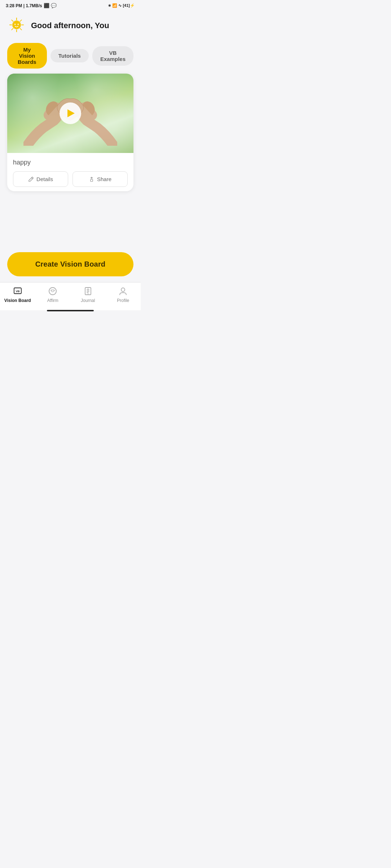  I want to click on nav-item-affirm: Affirm, so click(53, 294).